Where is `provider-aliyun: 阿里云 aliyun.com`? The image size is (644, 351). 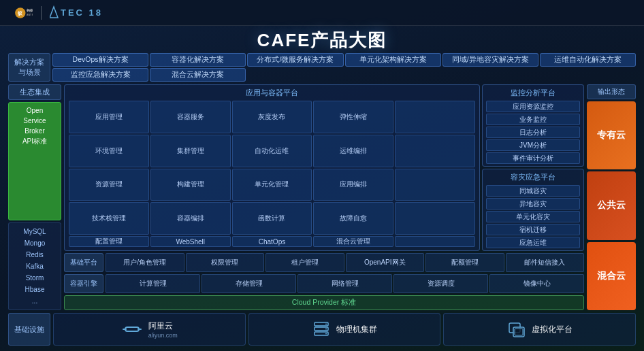
provider-aliyun: 阿里云 aliyun.com is located at coordinates (150, 329).